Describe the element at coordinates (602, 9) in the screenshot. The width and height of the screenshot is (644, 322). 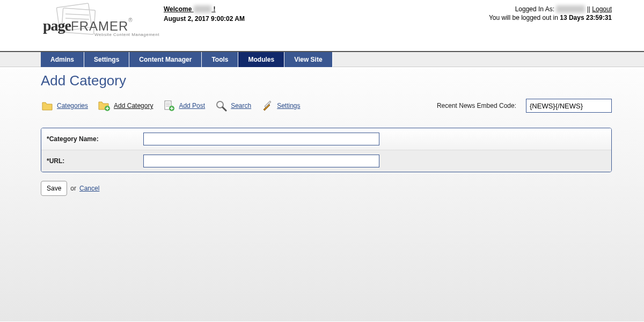
I see `logout-link: Logout` at that location.